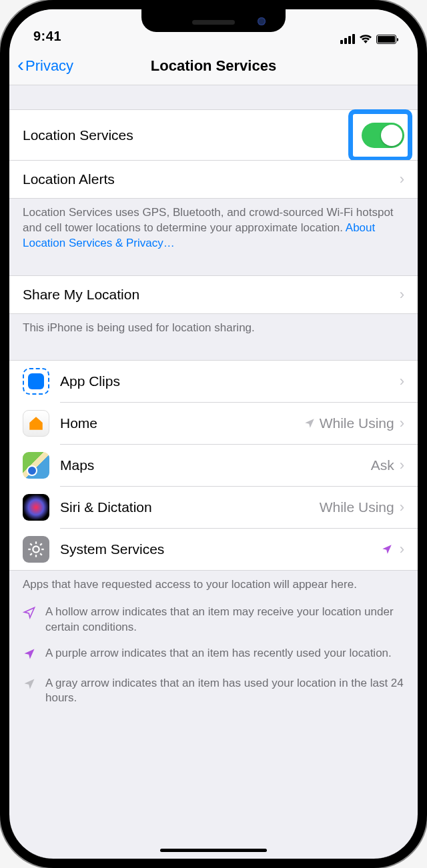 The image size is (427, 868). I want to click on location-arrow-purple-icon, so click(29, 654).